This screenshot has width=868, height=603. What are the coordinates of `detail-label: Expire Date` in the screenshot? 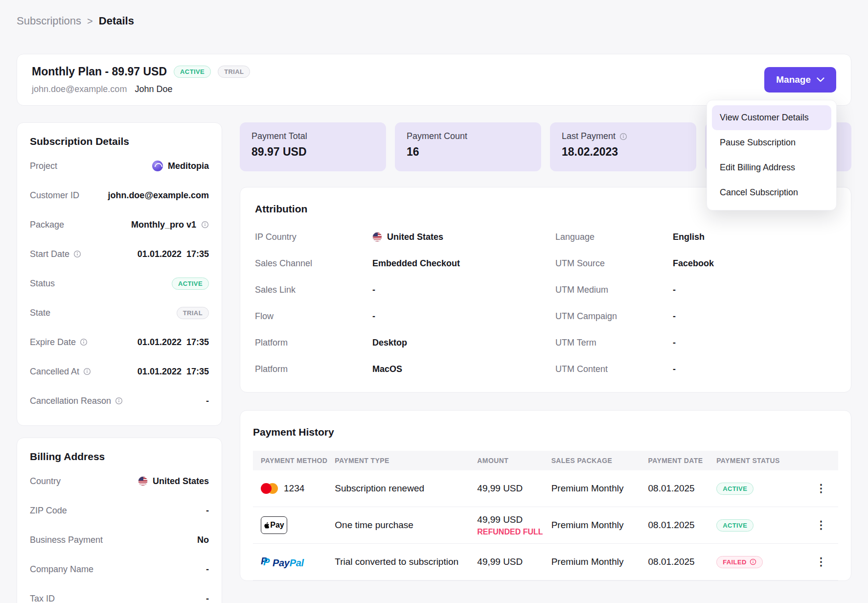 It's located at (53, 343).